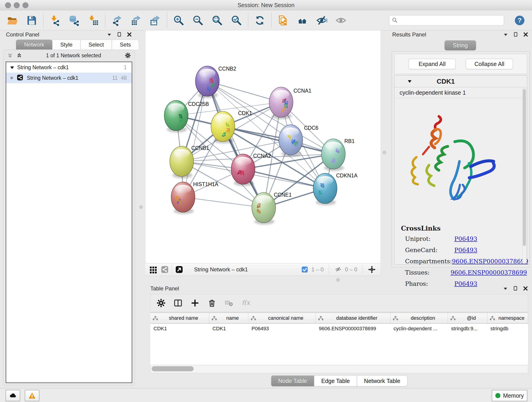  I want to click on column-header-database-identifier: database identifier, so click(353, 318).